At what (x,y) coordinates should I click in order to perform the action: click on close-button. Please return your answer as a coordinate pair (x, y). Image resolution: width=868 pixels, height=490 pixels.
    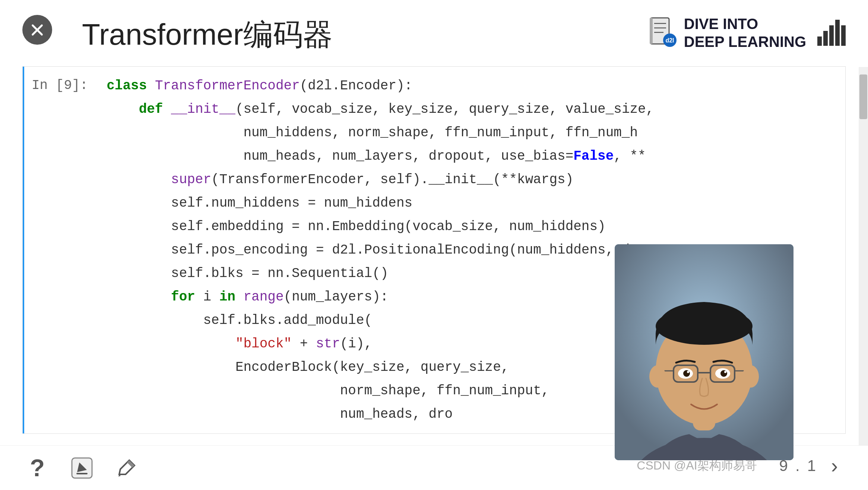
    Looking at the image, I should click on (37, 30).